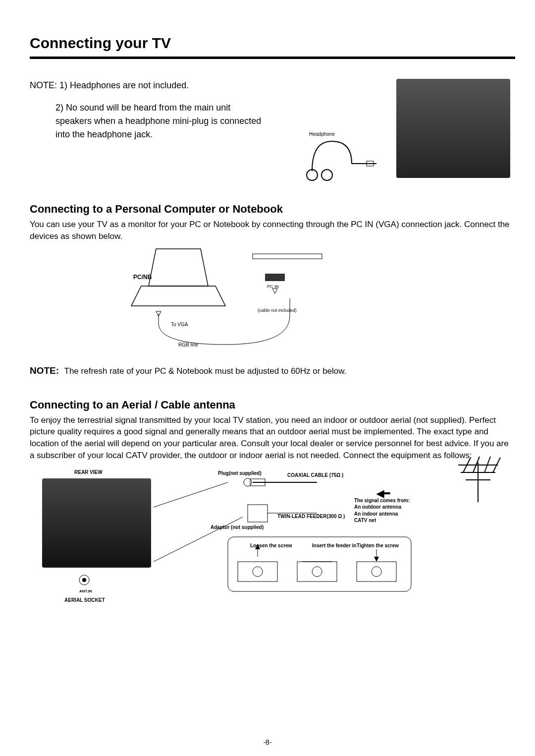 The height and width of the screenshot is (756, 535). Describe the element at coordinates (453, 128) in the screenshot. I see `tv-photo` at that location.